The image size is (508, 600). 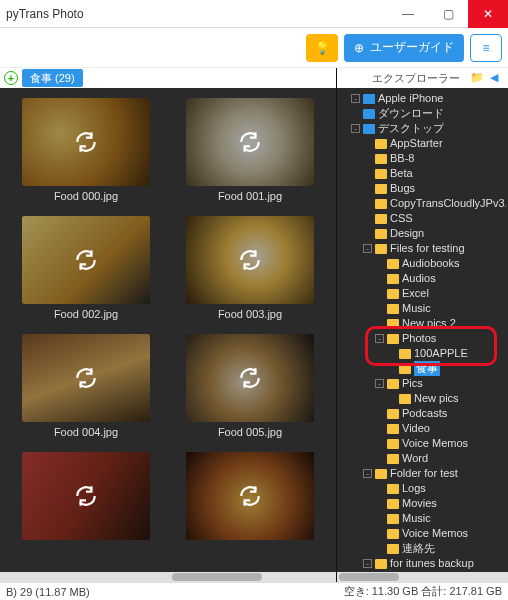 What do you see at coordinates (422, 414) in the screenshot?
I see `tree-row: Podcasts` at bounding box center [422, 414].